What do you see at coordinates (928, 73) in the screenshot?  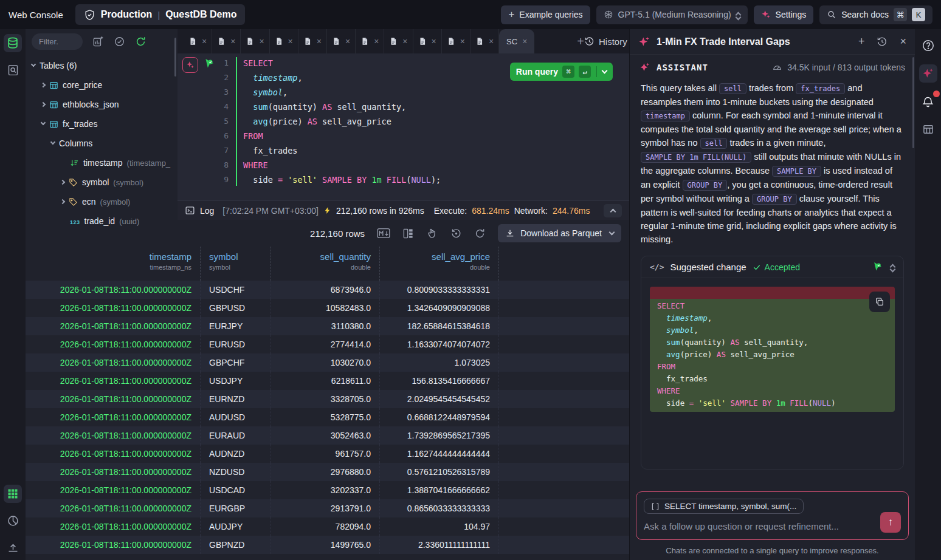 I see `ai-panel-button` at bounding box center [928, 73].